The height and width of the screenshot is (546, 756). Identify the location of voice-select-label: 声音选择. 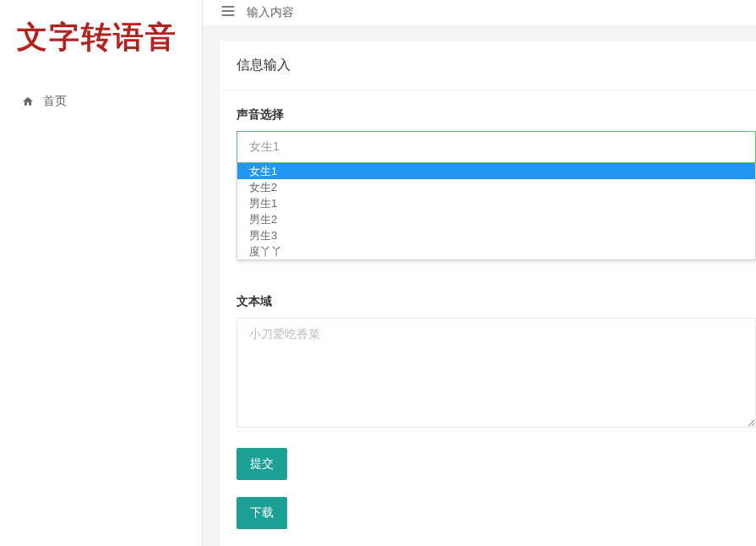
(497, 115).